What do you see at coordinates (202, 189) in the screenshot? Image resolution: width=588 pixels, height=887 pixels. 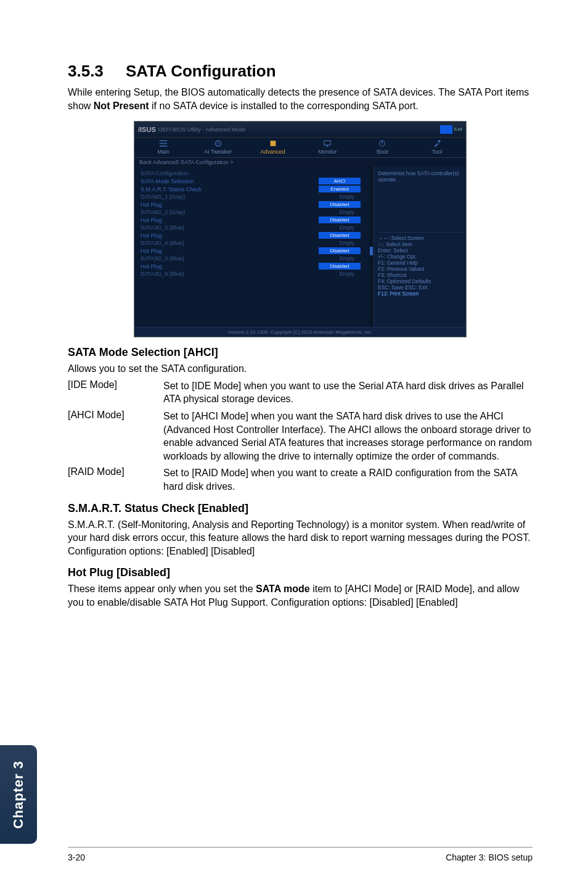 I see `bios-row-label: S.M.A.R.T. Status Check` at bounding box center [202, 189].